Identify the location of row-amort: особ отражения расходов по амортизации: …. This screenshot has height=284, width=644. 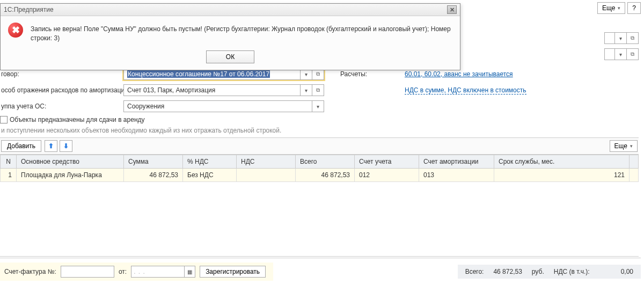
(319, 90).